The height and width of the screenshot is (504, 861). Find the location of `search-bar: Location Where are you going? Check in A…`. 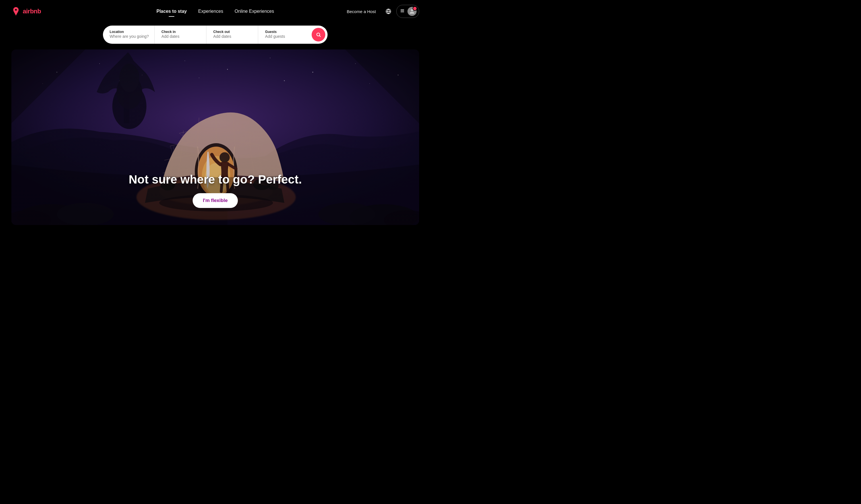

search-bar: Location Where are you going? Check in A… is located at coordinates (215, 35).